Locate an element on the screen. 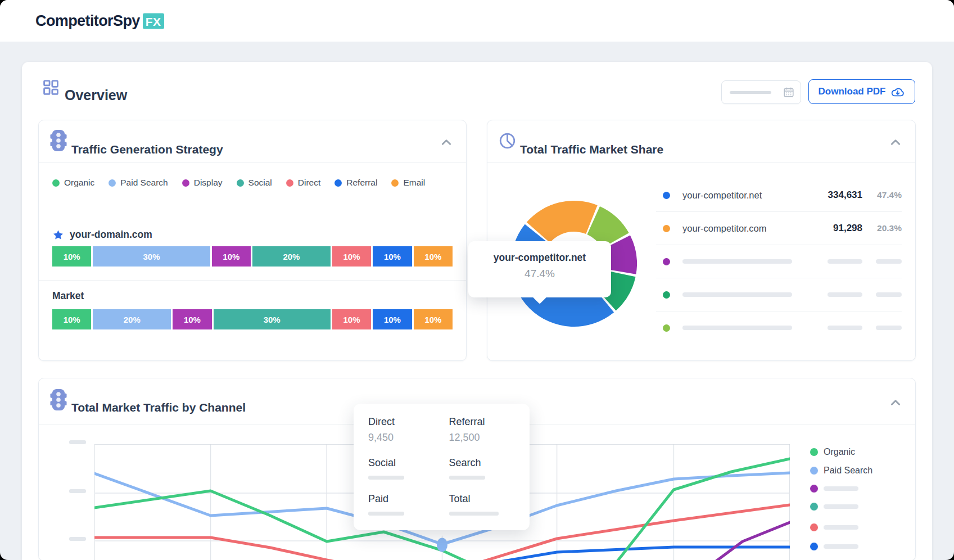 The image size is (954, 560). date-placeholder-line is located at coordinates (750, 92).